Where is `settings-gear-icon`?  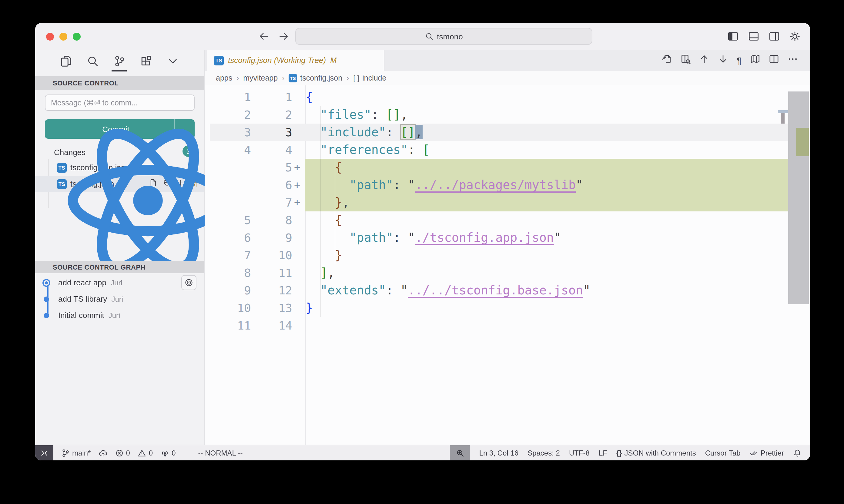 settings-gear-icon is located at coordinates (795, 36).